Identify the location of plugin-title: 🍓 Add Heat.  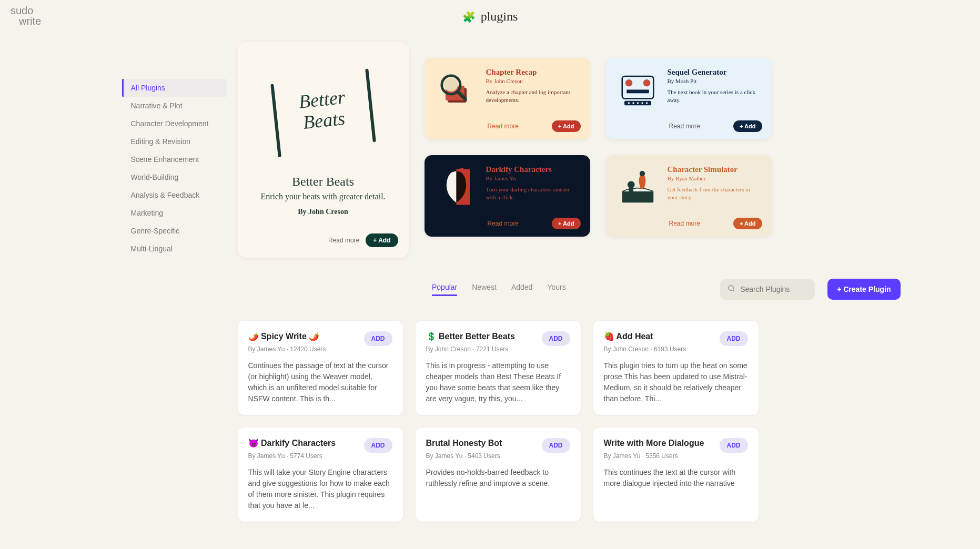
(645, 337).